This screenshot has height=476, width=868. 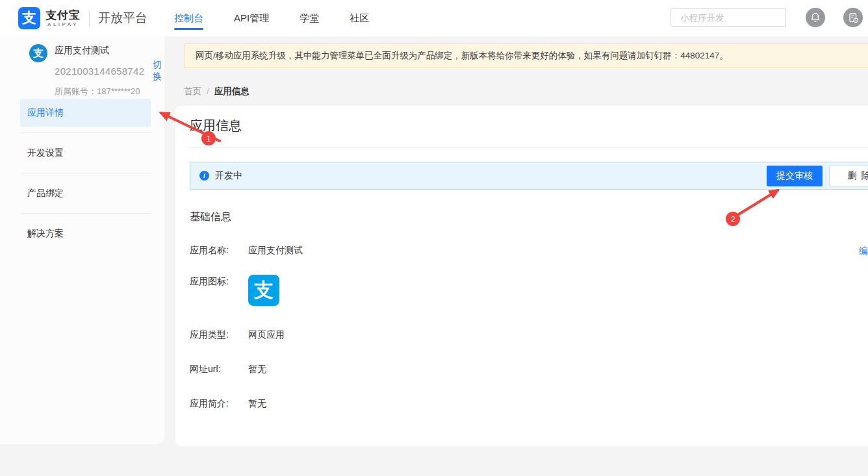 I want to click on basic-info-heading: 基础信息, so click(x=211, y=217).